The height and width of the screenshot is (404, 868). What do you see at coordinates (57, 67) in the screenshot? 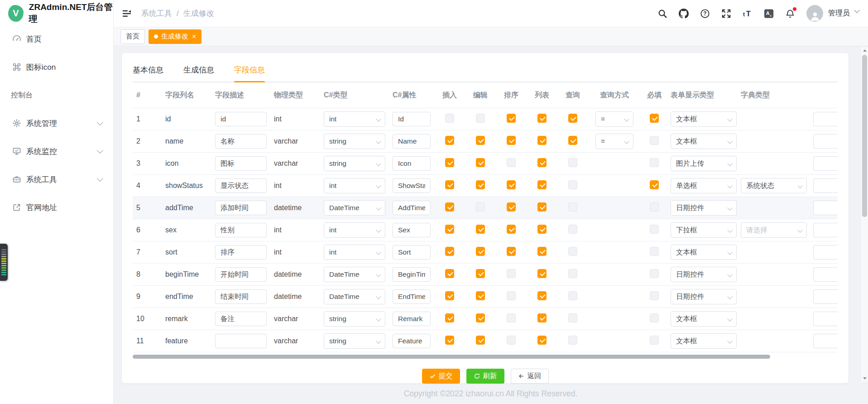
I see `sidebar-item-icons: 图标icon` at bounding box center [57, 67].